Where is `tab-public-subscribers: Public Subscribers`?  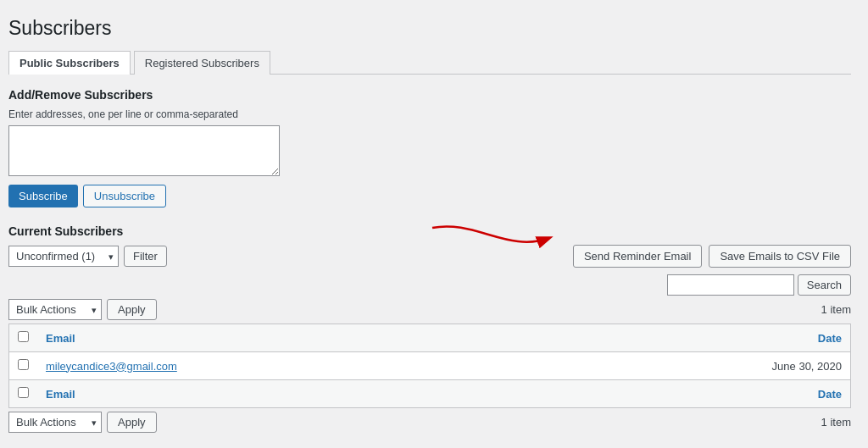
tab-public-subscribers: Public Subscribers is located at coordinates (70, 63).